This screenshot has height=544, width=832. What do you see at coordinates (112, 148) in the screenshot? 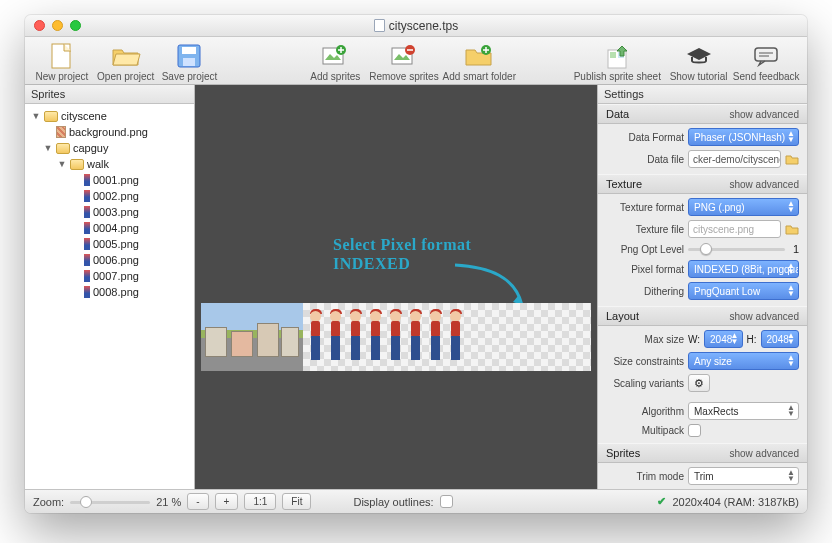
I see `tree-folder-capguy: ▼capguy` at bounding box center [112, 148].